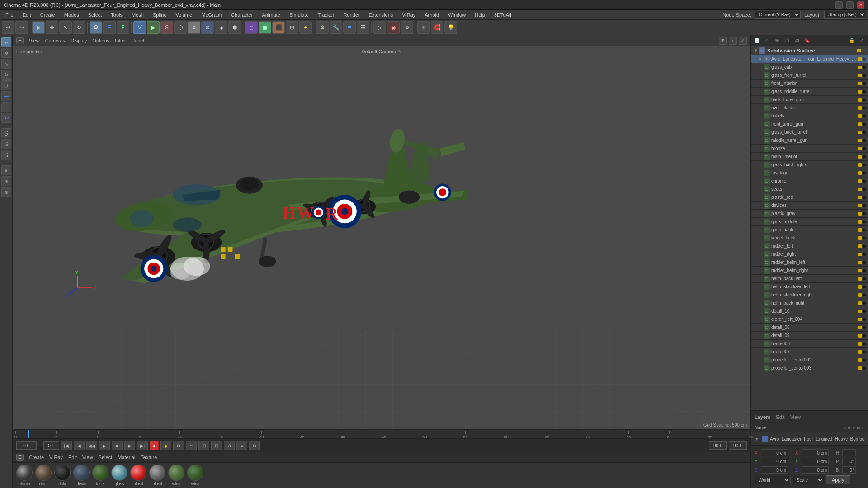 This screenshot has height=488, width=868. What do you see at coordinates (432, 15) in the screenshot?
I see `menu-arnold: Arnold` at bounding box center [432, 15].